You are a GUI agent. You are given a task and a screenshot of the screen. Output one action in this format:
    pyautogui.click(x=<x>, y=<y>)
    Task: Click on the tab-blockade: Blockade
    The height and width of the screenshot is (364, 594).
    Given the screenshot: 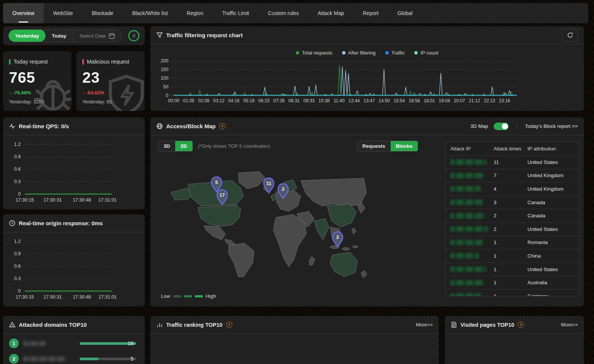 What is the action you would take?
    pyautogui.click(x=103, y=13)
    